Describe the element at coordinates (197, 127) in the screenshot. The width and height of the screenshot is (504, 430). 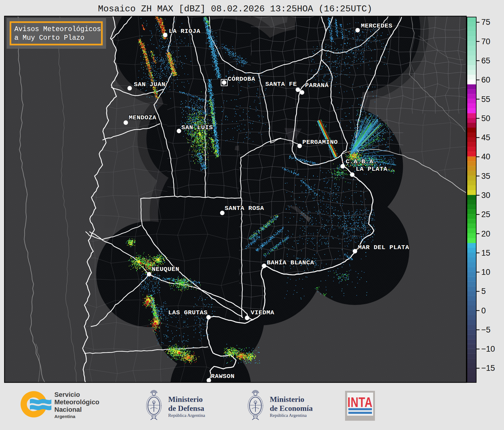
I see `svg-text: SAN LUIS` at that location.